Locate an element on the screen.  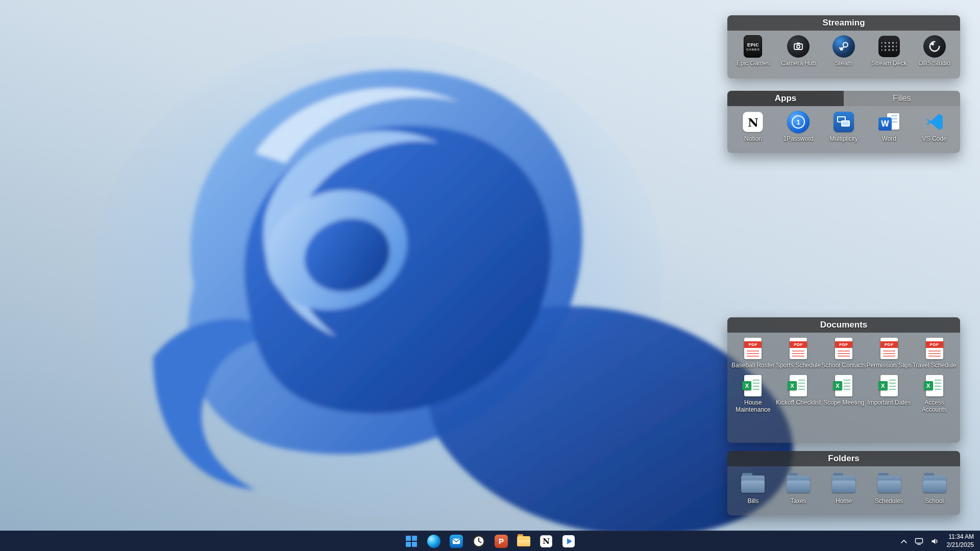
taskbar-powerpoint-button: P is located at coordinates (501, 541).